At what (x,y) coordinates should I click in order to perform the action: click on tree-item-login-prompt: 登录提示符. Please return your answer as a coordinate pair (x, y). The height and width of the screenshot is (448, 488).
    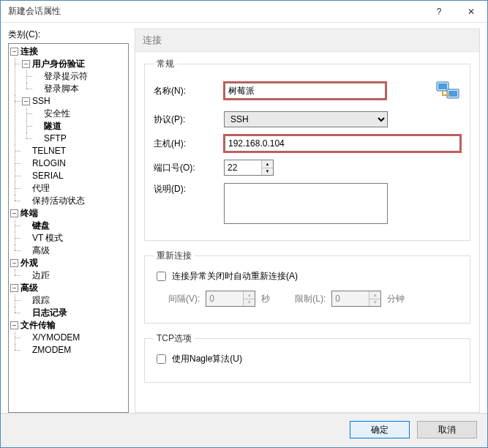
    Looking at the image, I should click on (80, 76).